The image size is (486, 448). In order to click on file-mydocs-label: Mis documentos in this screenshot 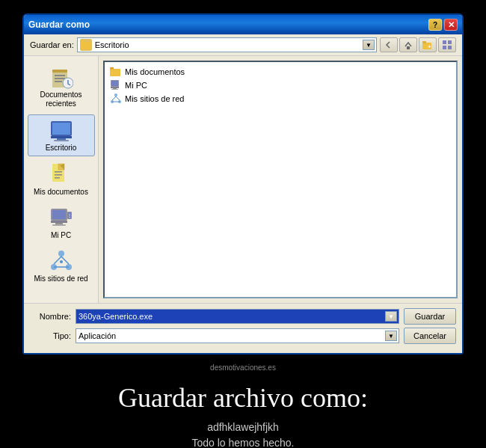, I will do `click(155, 72)`.